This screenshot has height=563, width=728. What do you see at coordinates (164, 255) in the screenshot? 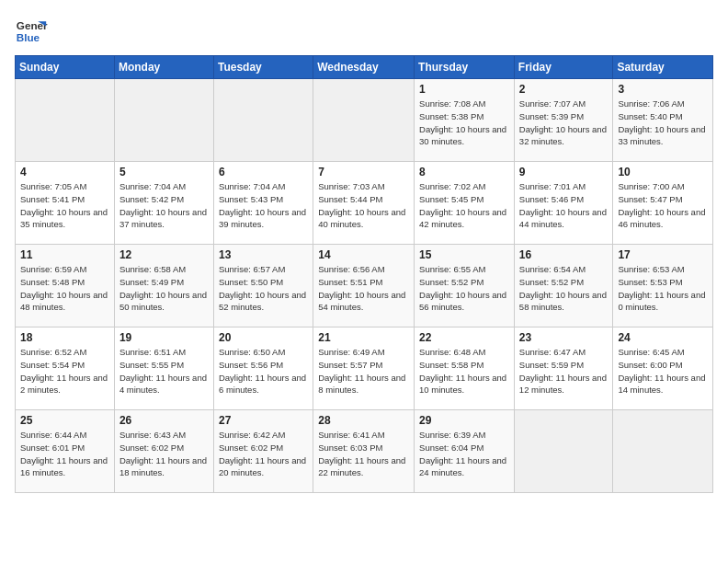
I see `day-number: 12` at bounding box center [164, 255].